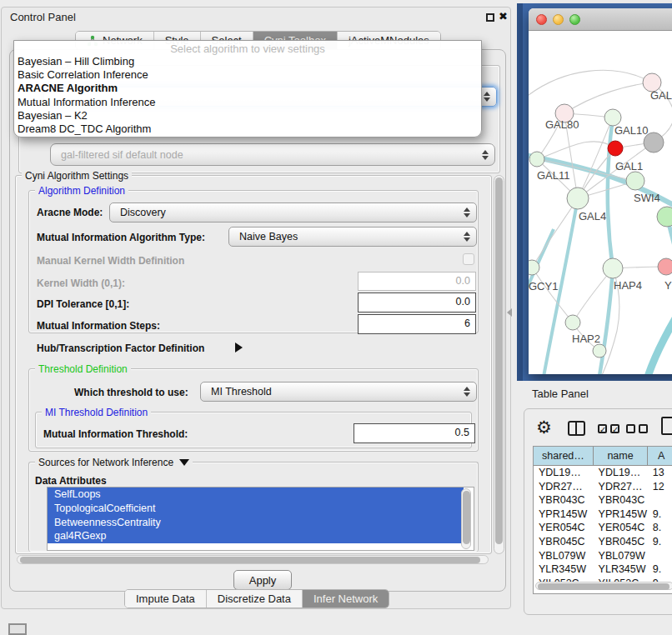 This screenshot has height=635, width=672. What do you see at coordinates (248, 116) in the screenshot?
I see `dropdown-item: Bayesian – K2` at bounding box center [248, 116].